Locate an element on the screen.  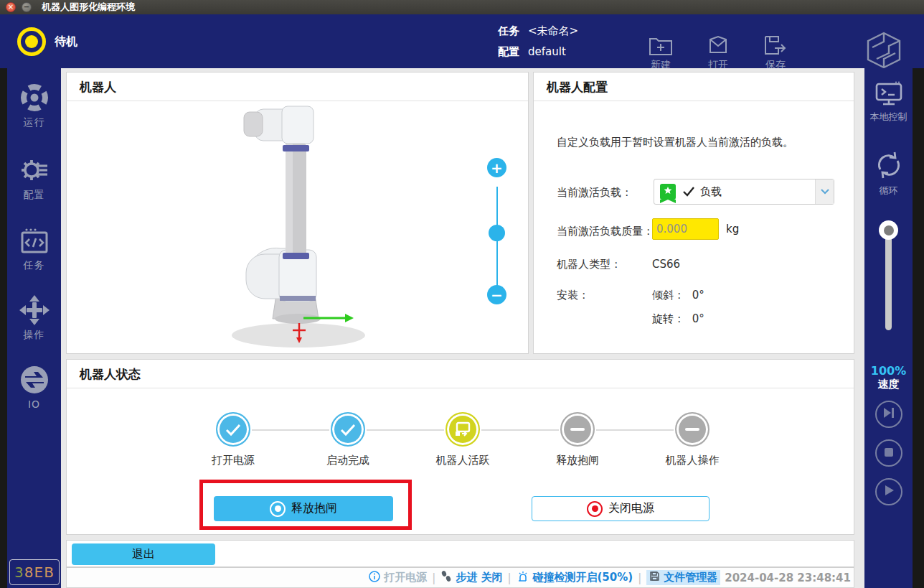
step-label: 启动完成 is located at coordinates (348, 461).